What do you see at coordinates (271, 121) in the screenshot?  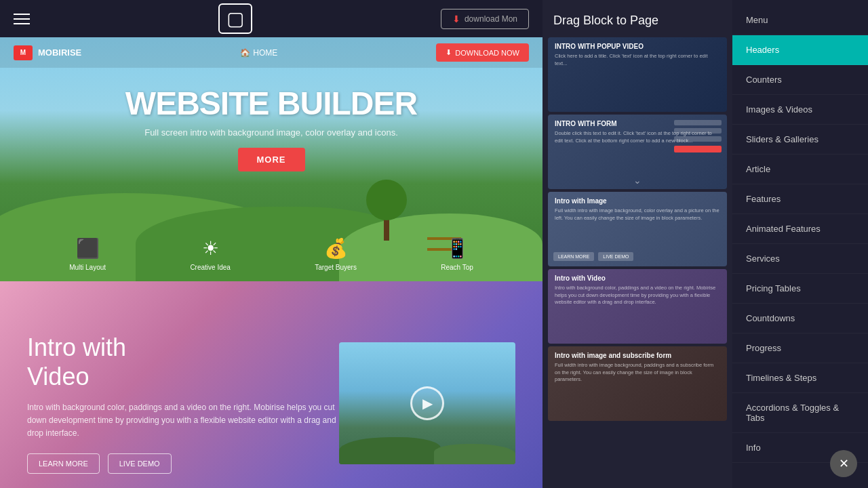 I see `hero-main-content: WEBSITE BUILDER Full screen intro with b…` at bounding box center [271, 121].